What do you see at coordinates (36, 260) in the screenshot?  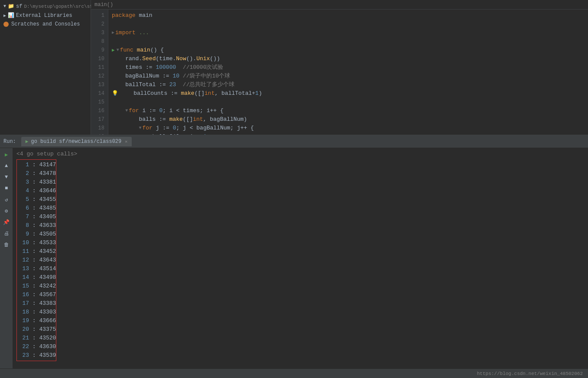 I see `output-line: 12 : 43643` at bounding box center [36, 260].